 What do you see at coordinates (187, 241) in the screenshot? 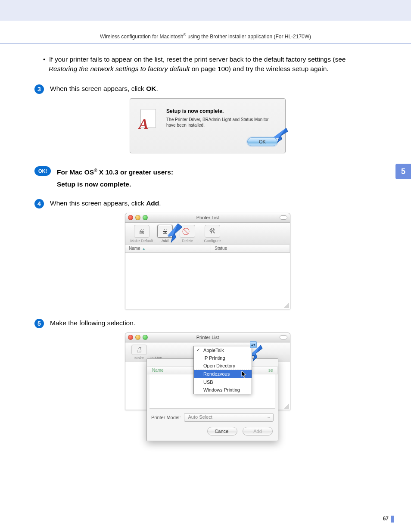
I see `delete-label: Delete` at bounding box center [187, 241].